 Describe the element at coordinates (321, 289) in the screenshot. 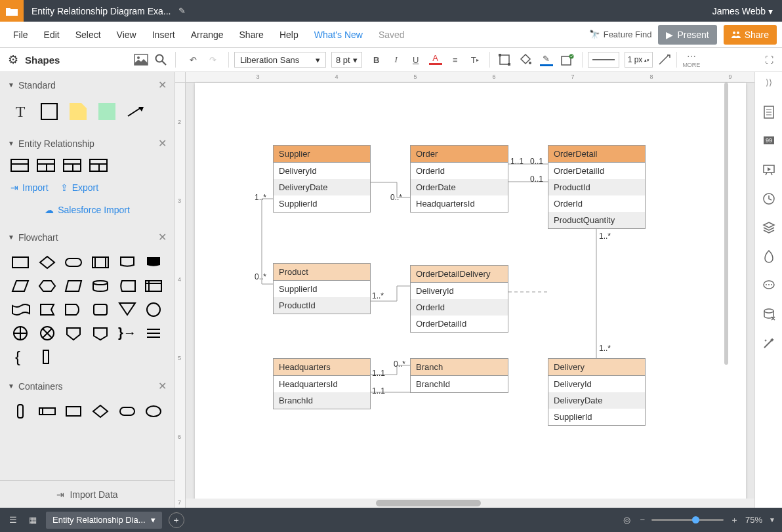

I see `entity-product: Product SupplierId ProductId` at that location.